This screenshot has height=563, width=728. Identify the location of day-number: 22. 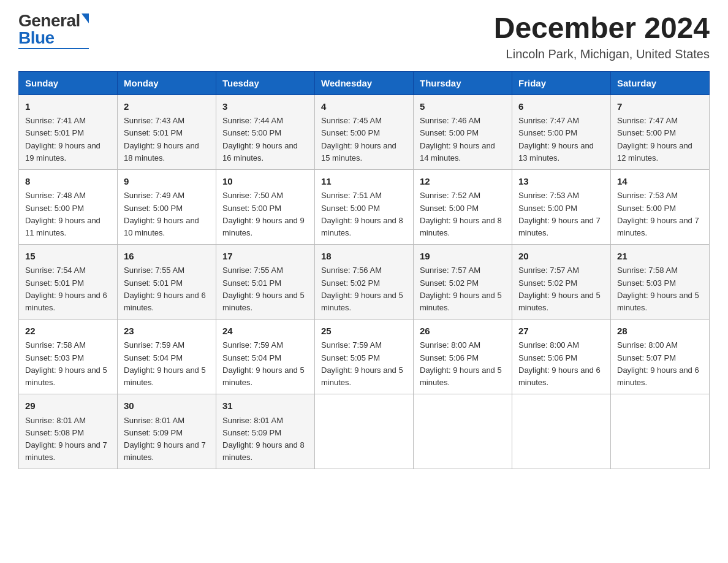
(68, 331).